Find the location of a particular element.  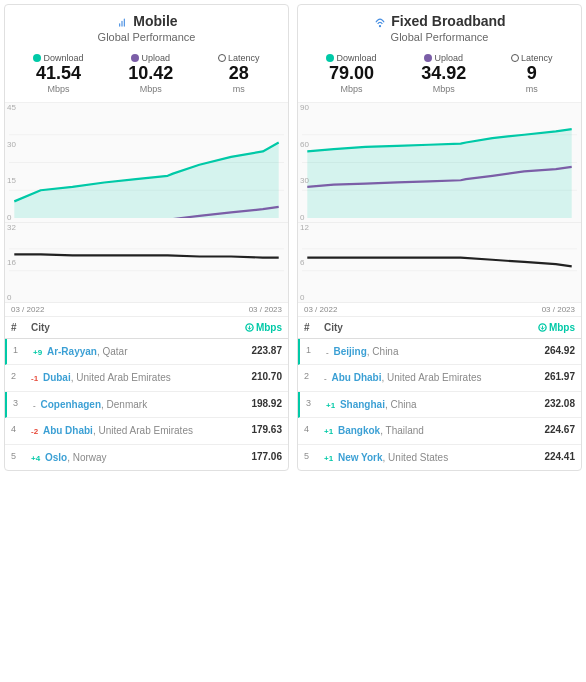

table-mbps: 224.67 is located at coordinates (548, 430).